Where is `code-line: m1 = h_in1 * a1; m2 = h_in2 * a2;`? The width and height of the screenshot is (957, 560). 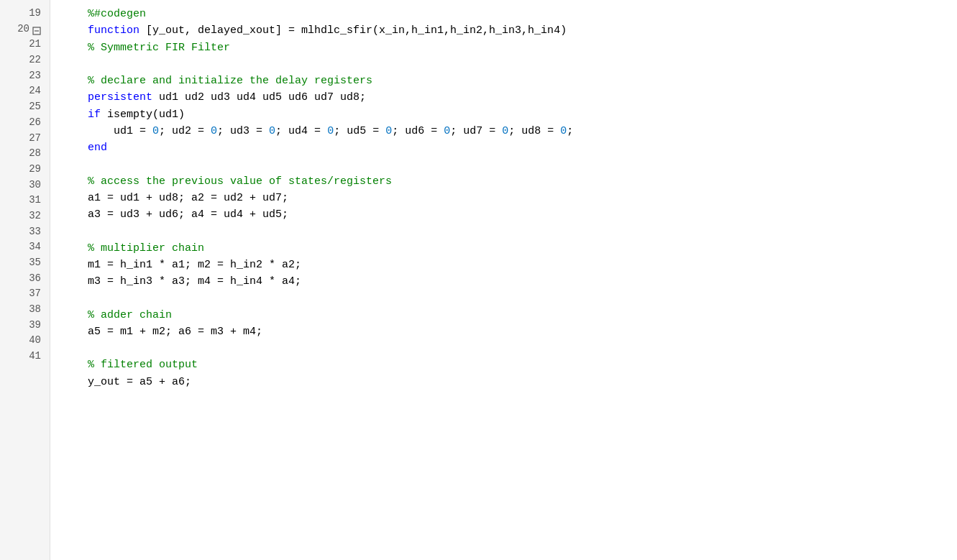 code-line: m1 = h_in1 * a1; m2 = h_in2 * a2; is located at coordinates (509, 265).